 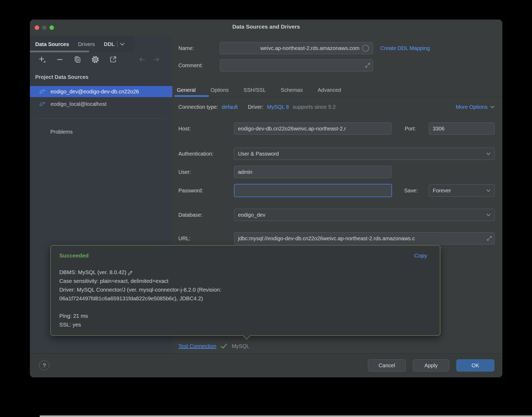 What do you see at coordinates (82, 44) in the screenshot?
I see `sidebar-tabstrip: Data Sources Drivers DDL` at bounding box center [82, 44].